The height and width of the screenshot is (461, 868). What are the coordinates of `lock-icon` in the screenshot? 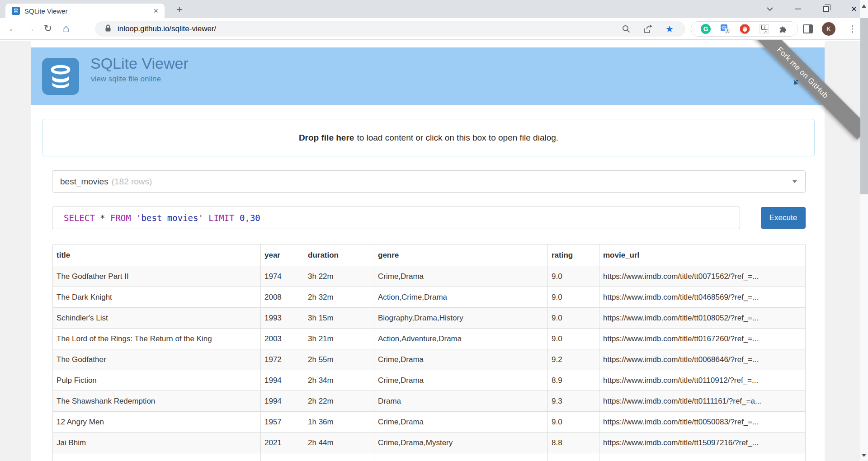 It's located at (108, 29).